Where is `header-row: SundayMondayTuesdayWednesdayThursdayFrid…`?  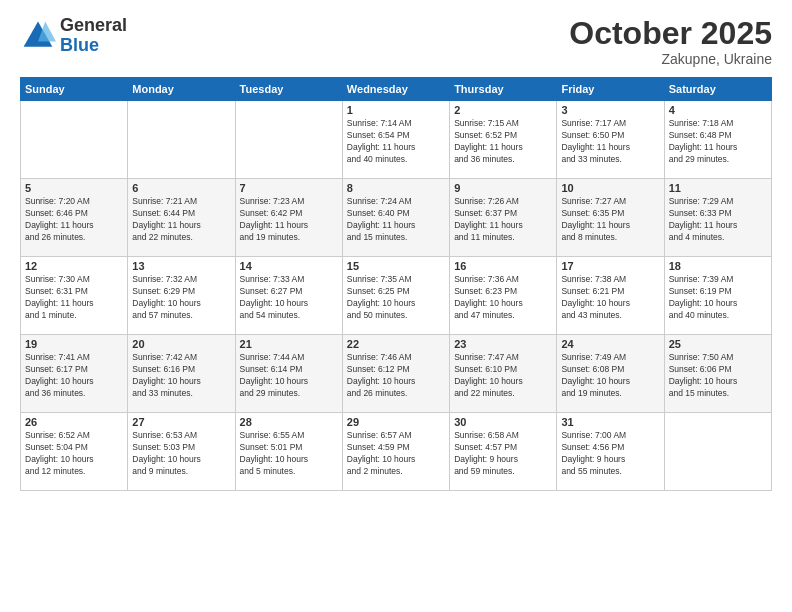
header-row: SundayMondayTuesdayWednesdayThursdayFrid… is located at coordinates (396, 90).